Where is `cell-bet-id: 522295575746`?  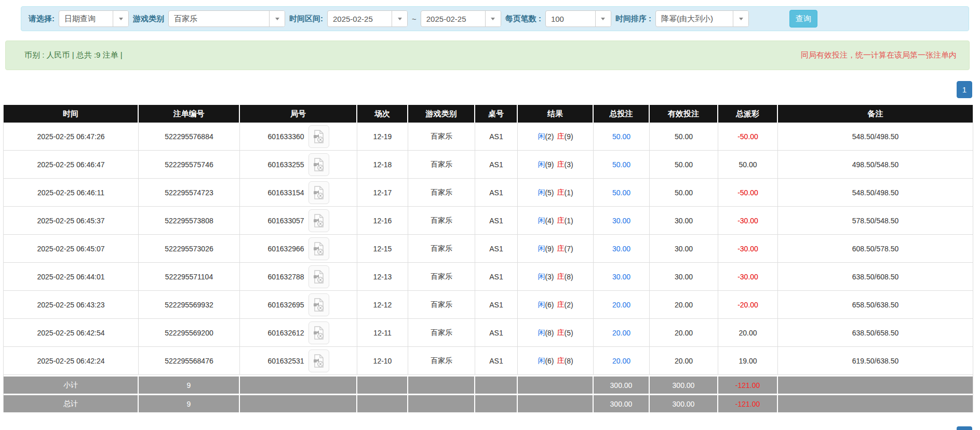
cell-bet-id: 522295575746 is located at coordinates (189, 164).